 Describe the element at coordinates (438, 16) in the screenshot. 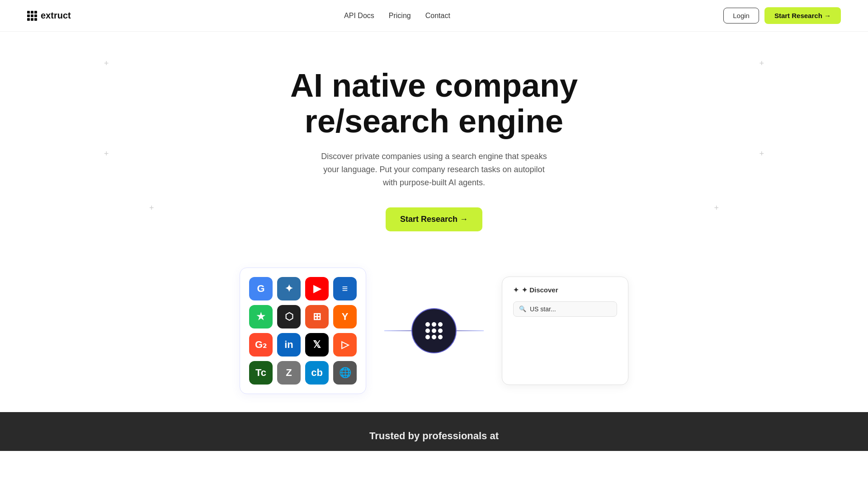

I see `nav-link-contact: Contact` at that location.